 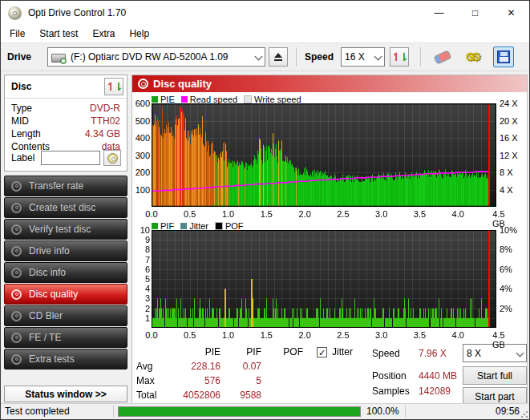 What do you see at coordinates (22, 158) in the screenshot?
I see `disc-label-caption: Label` at bounding box center [22, 158].